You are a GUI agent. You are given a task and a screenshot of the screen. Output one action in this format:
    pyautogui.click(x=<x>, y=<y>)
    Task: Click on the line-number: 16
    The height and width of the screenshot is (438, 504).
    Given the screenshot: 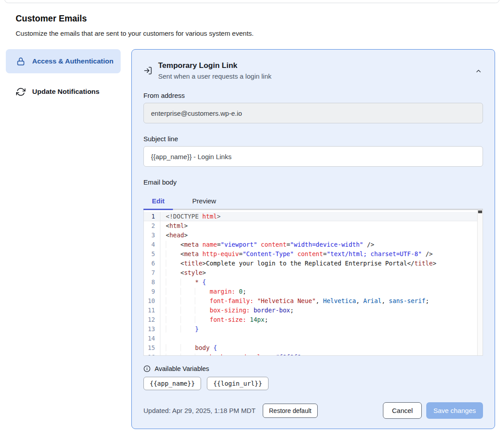 What is the action you would take?
    pyautogui.click(x=152, y=354)
    